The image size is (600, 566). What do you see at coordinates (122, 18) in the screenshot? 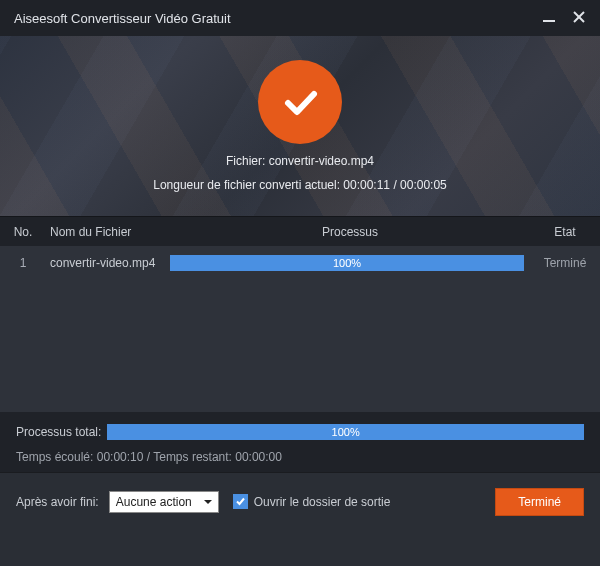
I see `app-title: Aiseesoft Convertisseur Vidéo Gratuit` at bounding box center [122, 18].